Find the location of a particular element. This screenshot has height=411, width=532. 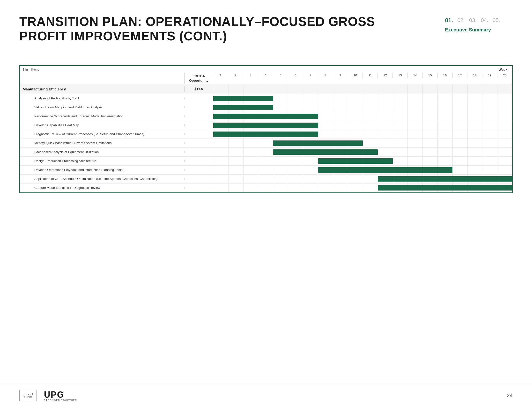

nav-01: 01. is located at coordinates (449, 20).